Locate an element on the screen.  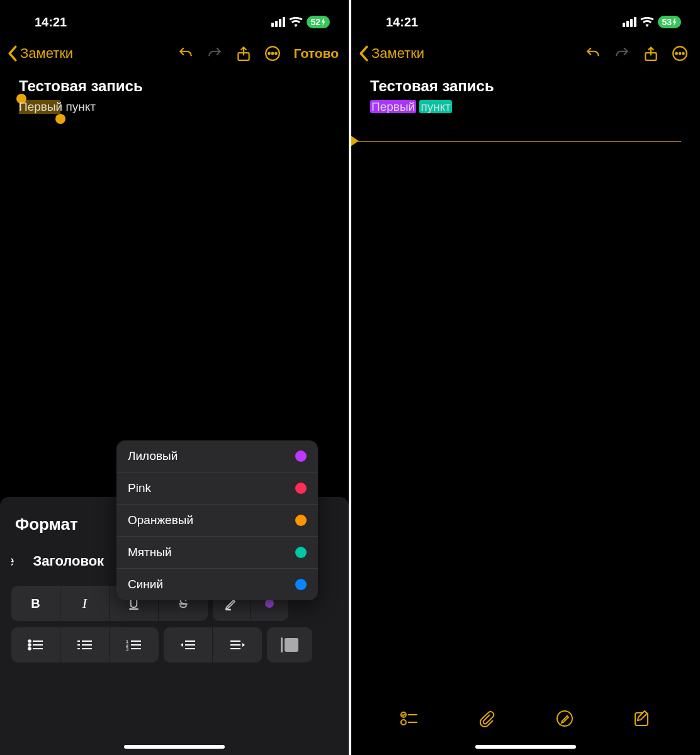
swatch-blue is located at coordinates (301, 584).